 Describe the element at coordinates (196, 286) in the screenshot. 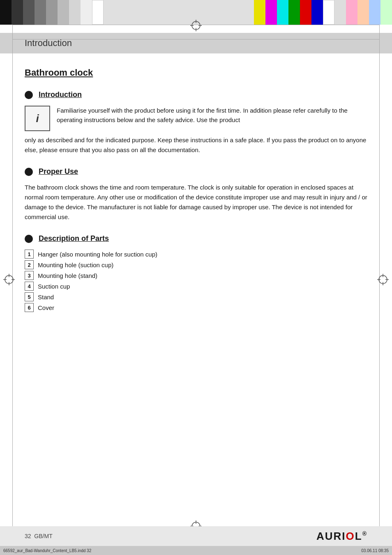

I see `list-item: 4 Suction cup` at that location.